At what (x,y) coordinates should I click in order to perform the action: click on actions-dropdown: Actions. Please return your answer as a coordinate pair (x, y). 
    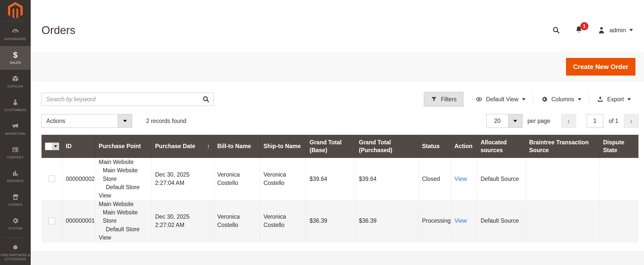
    Looking at the image, I should click on (87, 121).